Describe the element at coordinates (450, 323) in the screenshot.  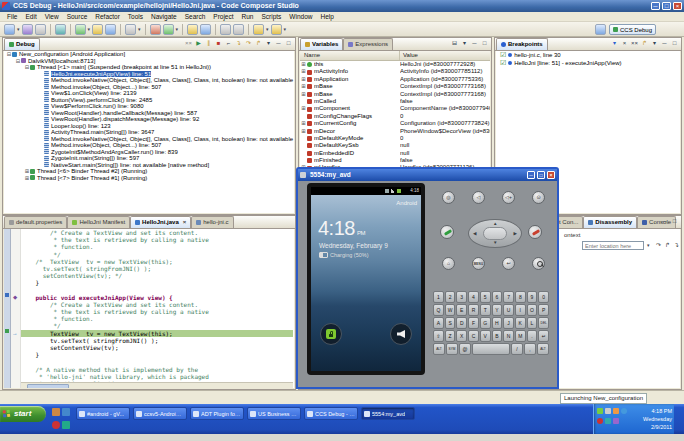
I see `key: S` at that location.